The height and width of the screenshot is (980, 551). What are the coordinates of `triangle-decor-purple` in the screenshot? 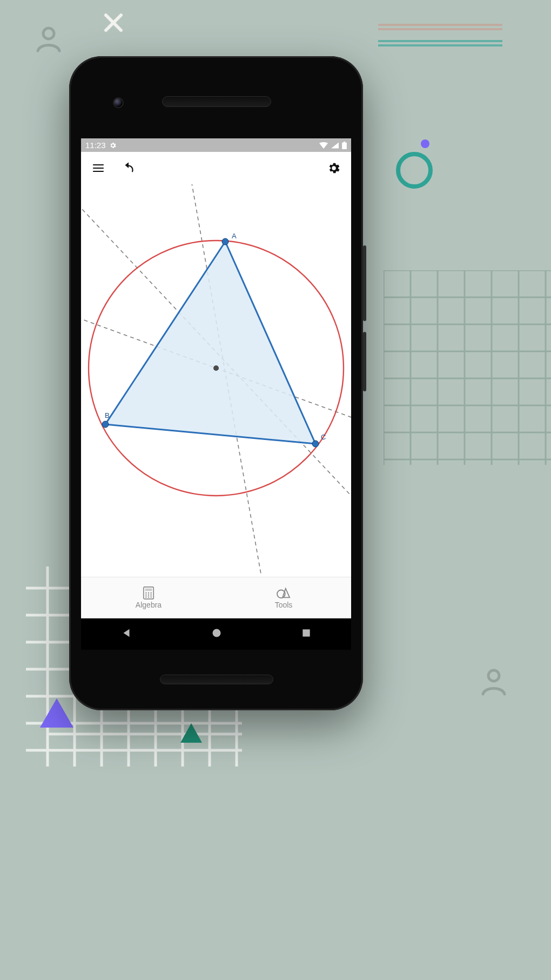 It's located at (57, 714).